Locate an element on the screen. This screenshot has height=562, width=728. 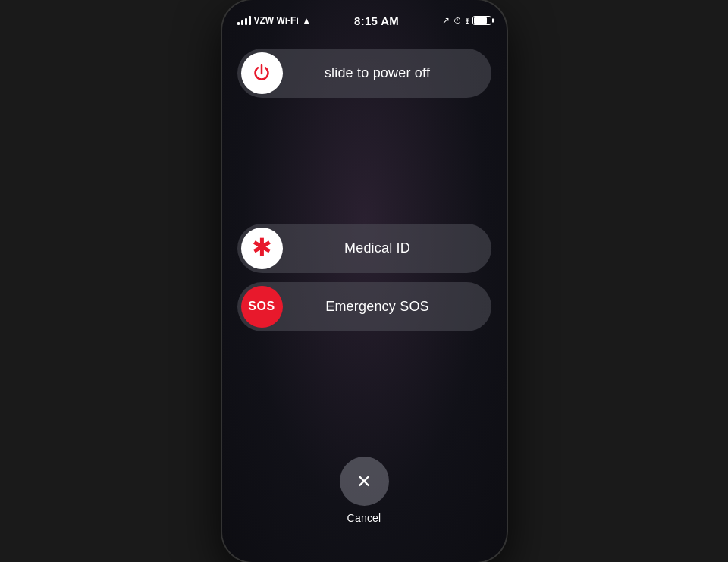
medical-id-slider: ✱ Medical ID is located at coordinates (364, 249).